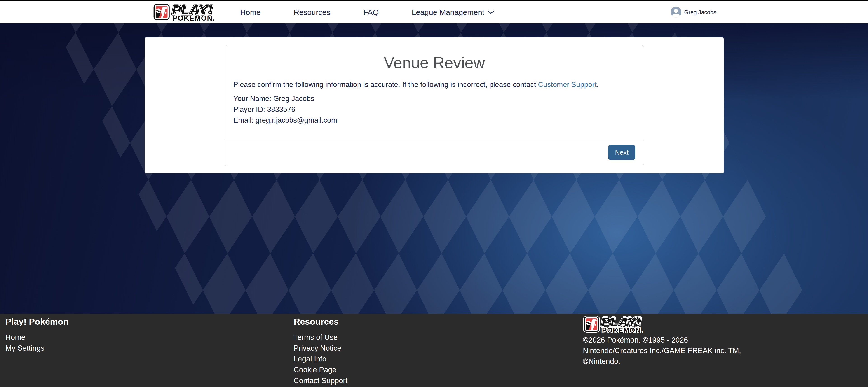 This screenshot has width=868, height=387. What do you see at coordinates (385, 85) in the screenshot?
I see `intro-text-before: Please confirm the following information…` at bounding box center [385, 85].